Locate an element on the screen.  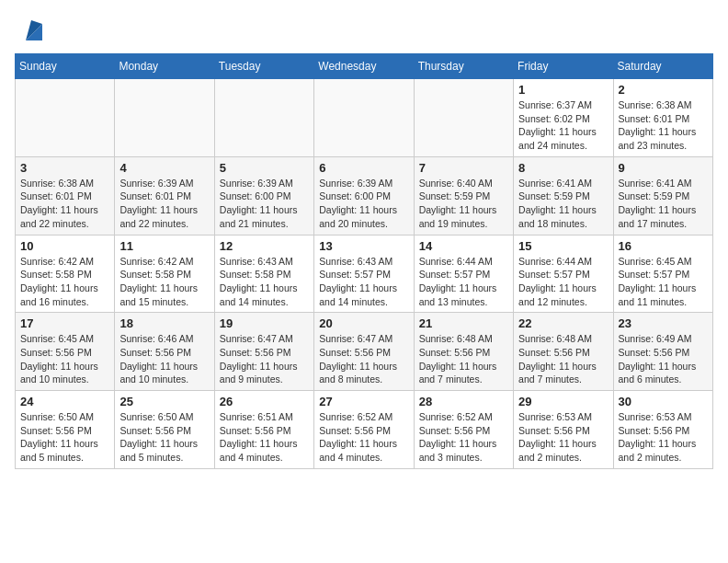
day-number: 3 is located at coordinates (64, 167).